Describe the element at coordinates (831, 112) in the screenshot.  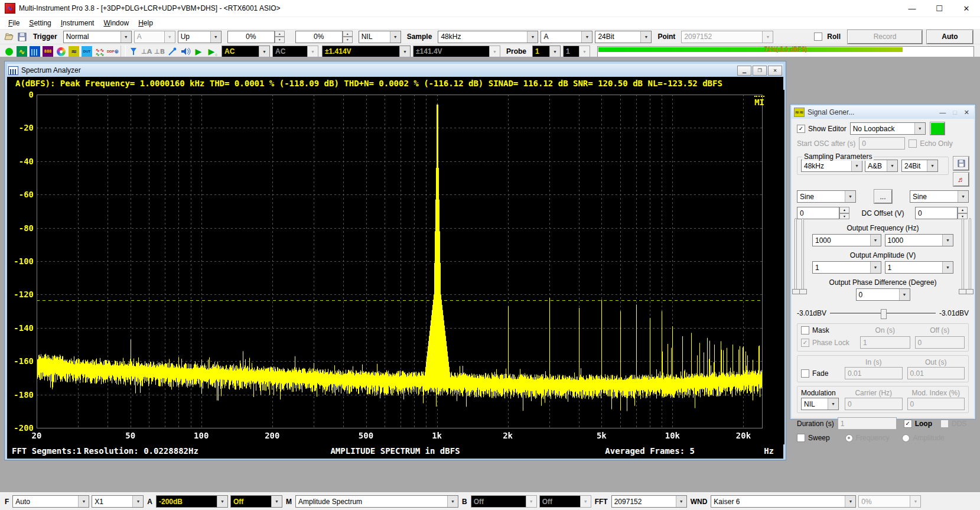
I see `signal-generator-title: Signal Gener...` at that location.